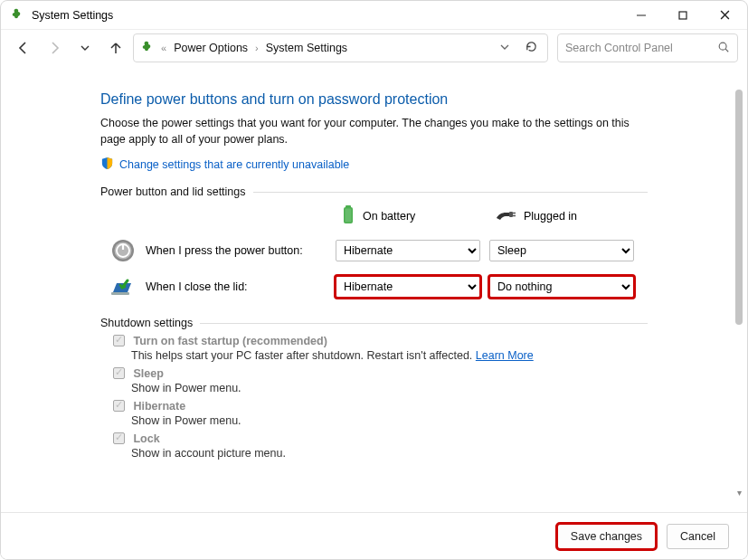 This screenshot has width=748, height=560. Describe the element at coordinates (119, 405) in the screenshot. I see `hibernate-checkbox` at that location.